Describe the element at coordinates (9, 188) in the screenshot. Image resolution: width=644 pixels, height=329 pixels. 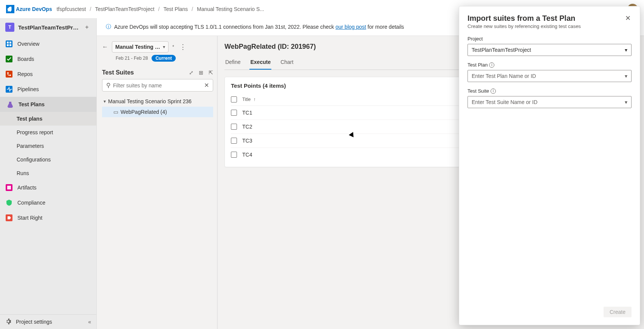
I see `artifacts-icon` at that location.